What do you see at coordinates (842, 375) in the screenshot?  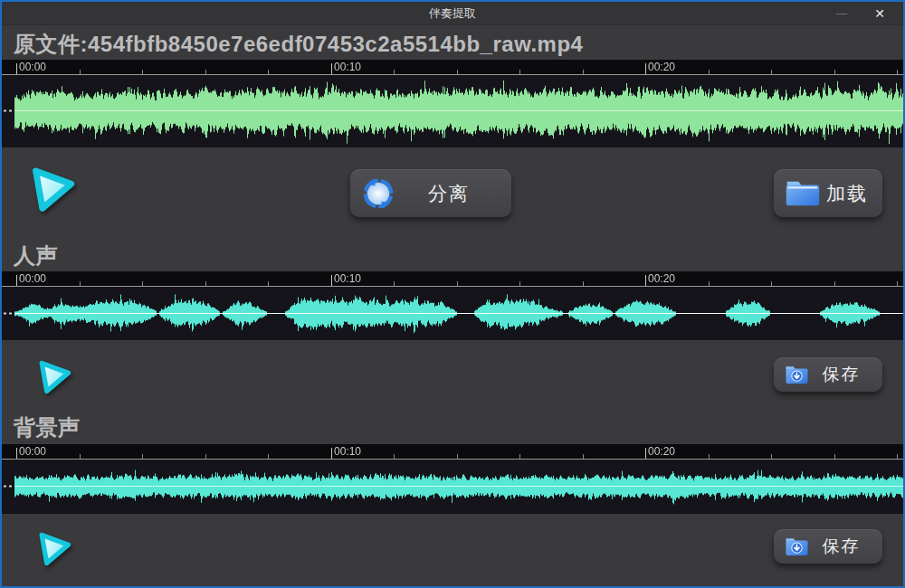 I see `save-vocals-button-label: 保存` at bounding box center [842, 375].